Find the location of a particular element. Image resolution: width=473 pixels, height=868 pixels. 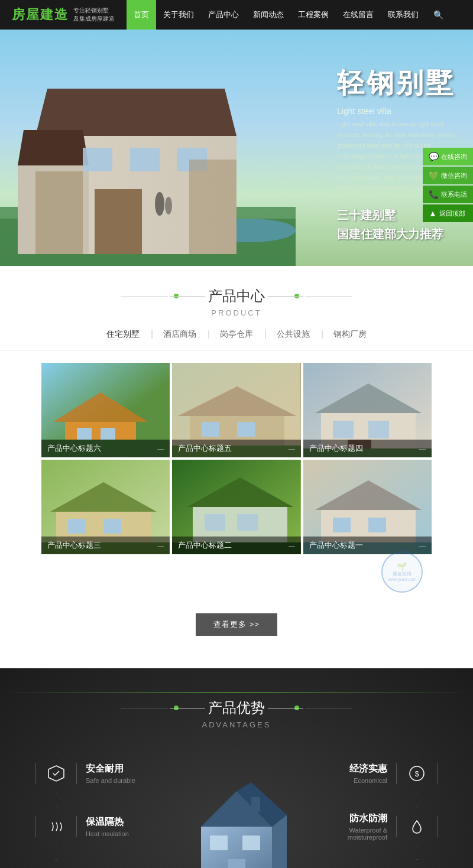

tab-booth: 岗亭仓库 is located at coordinates (237, 337).